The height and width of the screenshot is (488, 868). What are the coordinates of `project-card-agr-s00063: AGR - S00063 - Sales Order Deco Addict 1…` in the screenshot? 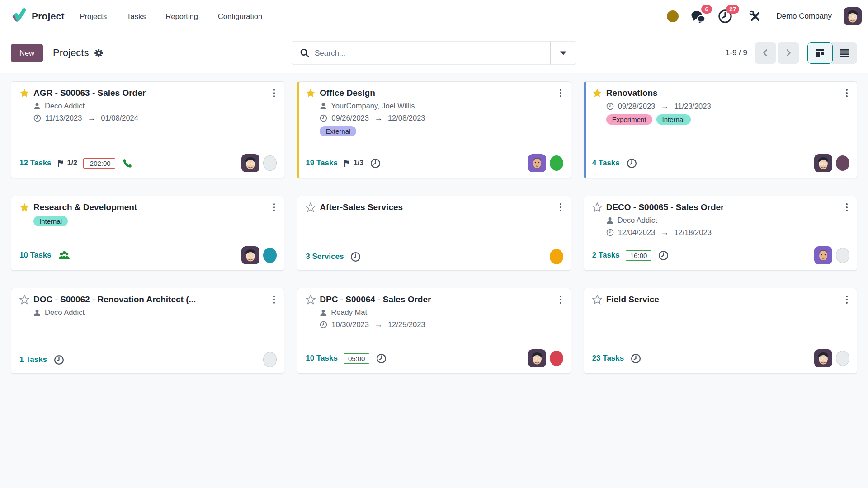 It's located at (147, 130).